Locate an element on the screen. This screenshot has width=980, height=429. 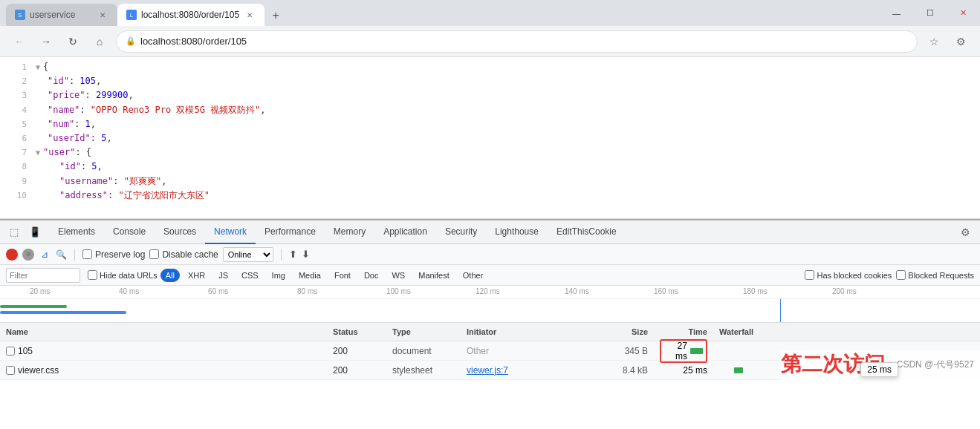
row2-size: 8.4 kB is located at coordinates (624, 370).